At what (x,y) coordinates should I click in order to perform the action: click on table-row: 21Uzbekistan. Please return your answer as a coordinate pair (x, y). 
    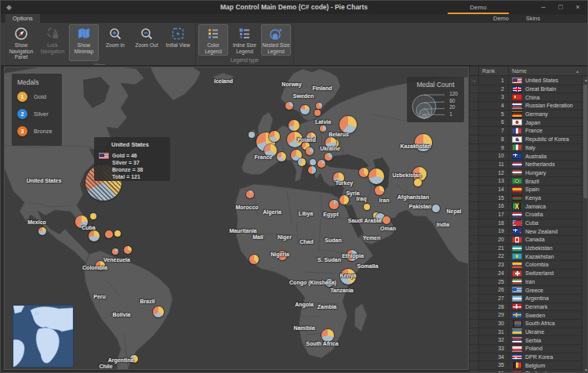
    Looking at the image, I should click on (525, 249).